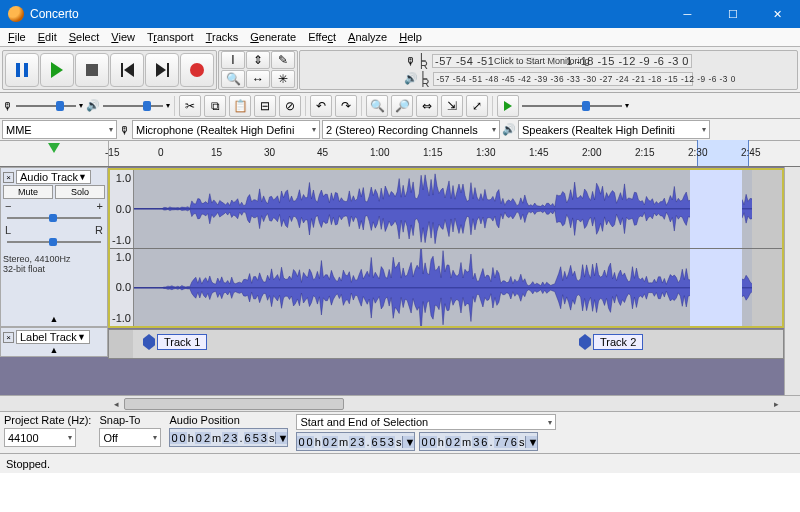  What do you see at coordinates (572, 106) in the screenshot?
I see `play-speed-slider` at bounding box center [572, 106].